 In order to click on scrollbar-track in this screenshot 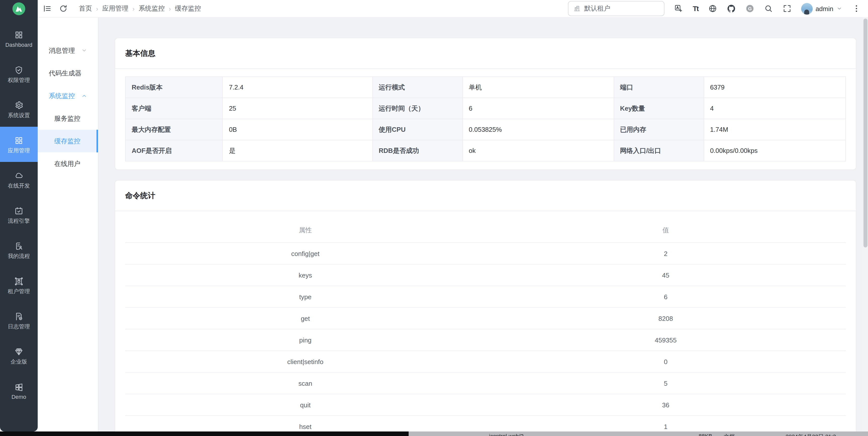, I will do `click(865, 225)`.